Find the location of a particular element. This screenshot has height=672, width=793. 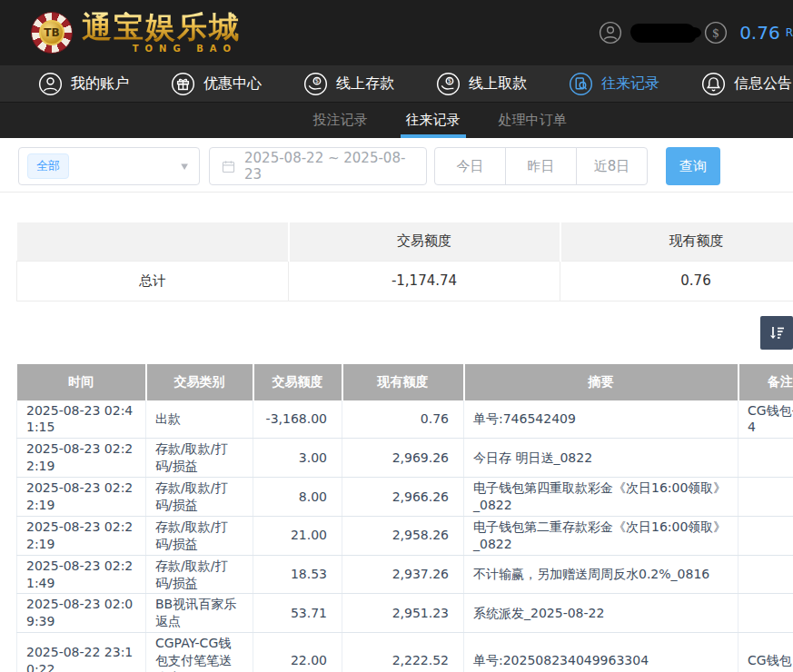

user-avatar-icon is located at coordinates (610, 33).